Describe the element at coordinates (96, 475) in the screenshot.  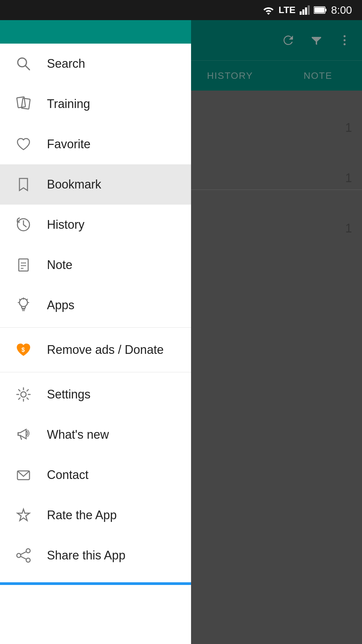
I see `menu-item-contact: Contact` at that location.